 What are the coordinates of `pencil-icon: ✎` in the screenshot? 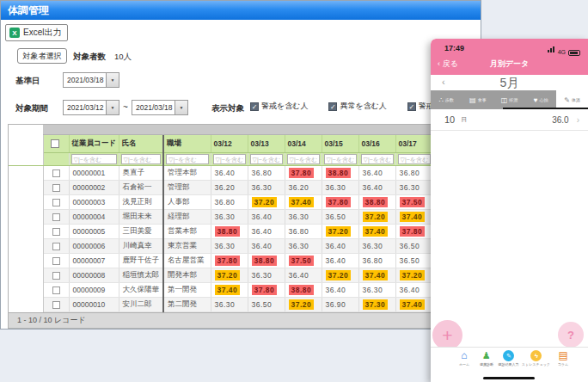 It's located at (567, 100).